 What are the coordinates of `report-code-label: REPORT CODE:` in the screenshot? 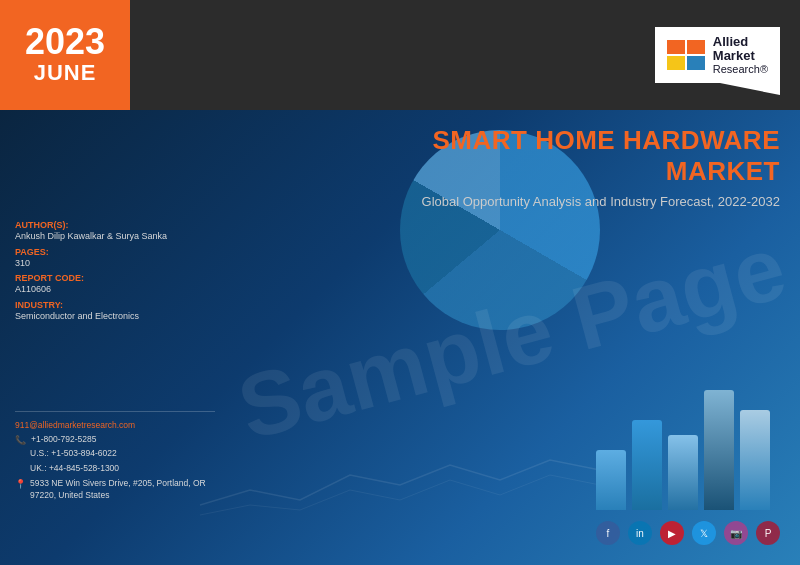 It's located at (91, 278).